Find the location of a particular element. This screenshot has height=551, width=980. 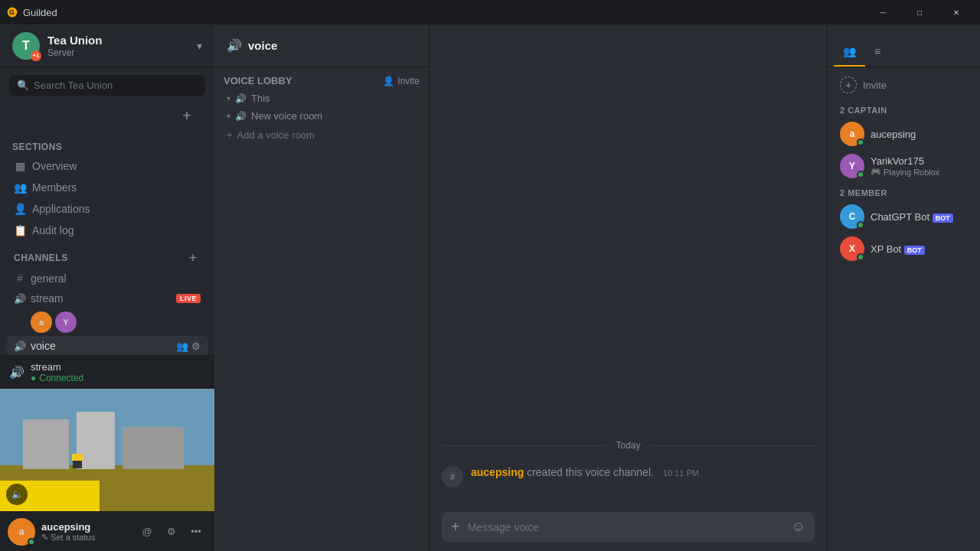

user-controls: @ ⚙ ••• is located at coordinates (172, 532).